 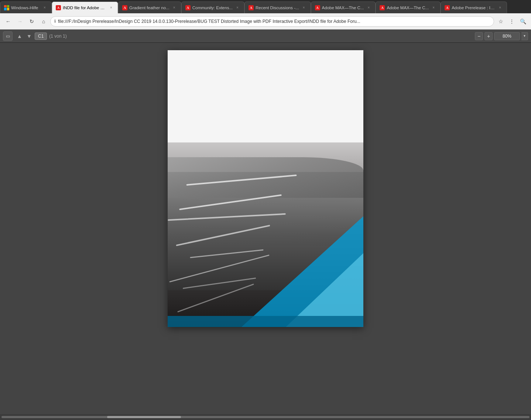 What do you see at coordinates (507, 36) in the screenshot?
I see `zoom-input` at bounding box center [507, 36].